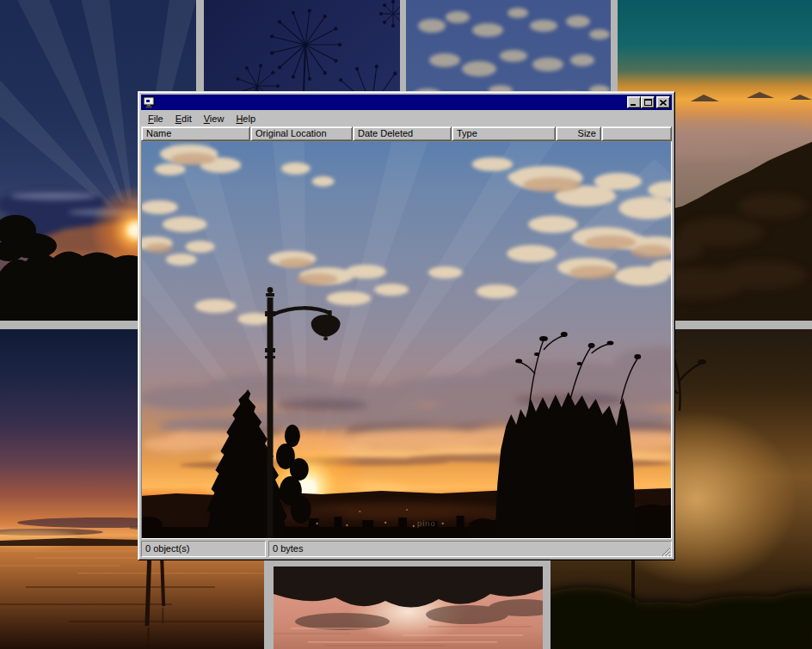 The width and height of the screenshot is (812, 649). I want to click on column-header-size: Size, so click(578, 134).